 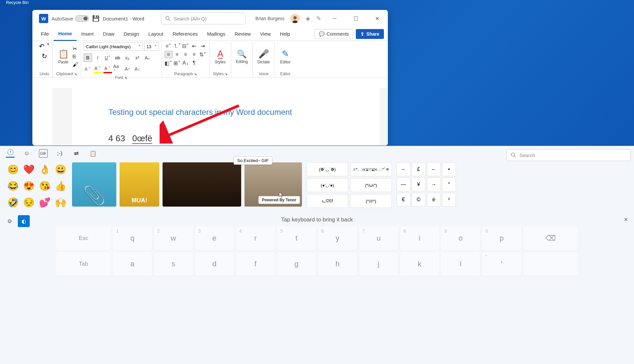 What do you see at coordinates (626, 220) in the screenshot?
I see `close-panel-button: ✕` at bounding box center [626, 220].